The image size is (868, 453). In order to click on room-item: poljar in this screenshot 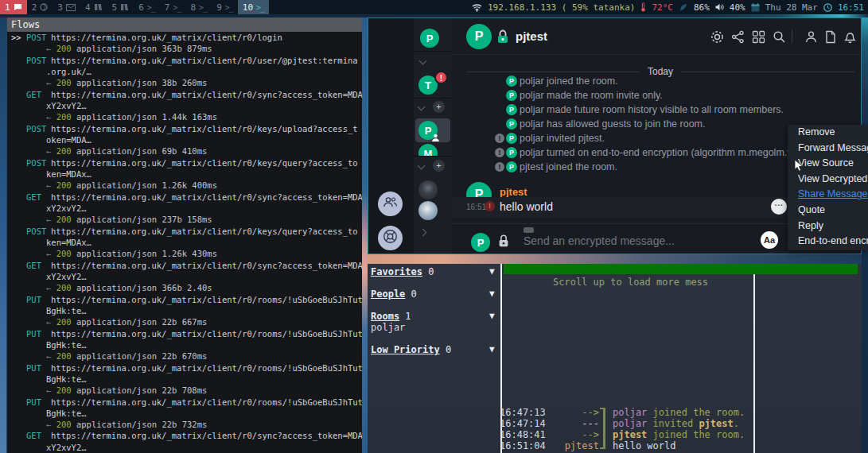, I will do `click(435, 327)`.